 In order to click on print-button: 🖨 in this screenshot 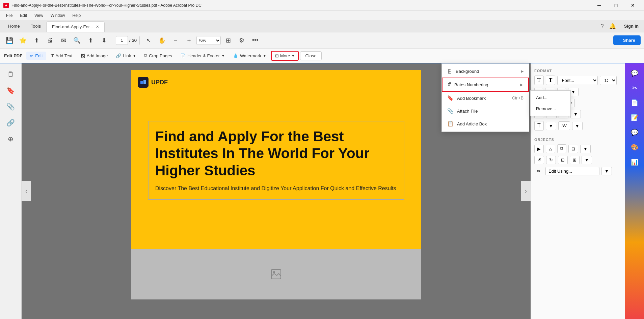, I will do `click(50, 40)`.